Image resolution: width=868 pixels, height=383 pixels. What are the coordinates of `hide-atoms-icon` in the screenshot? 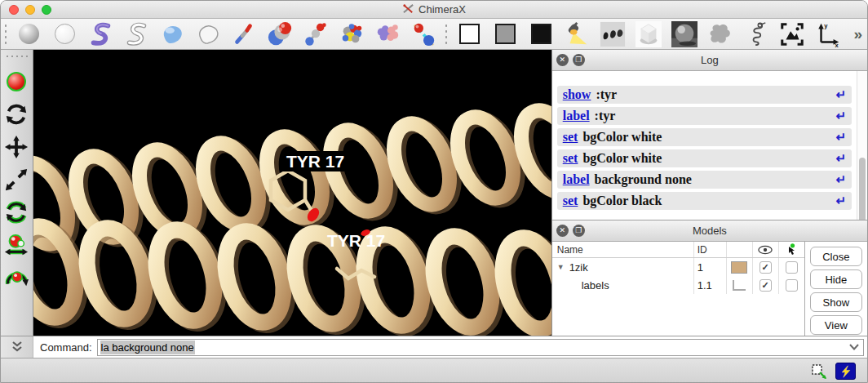 It's located at (64, 34).